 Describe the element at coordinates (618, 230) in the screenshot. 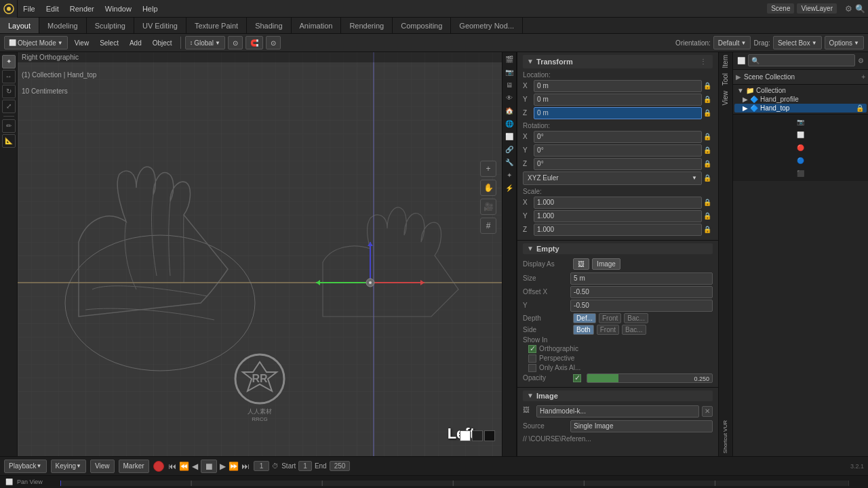

I see `scale-z-input: 1.000` at that location.